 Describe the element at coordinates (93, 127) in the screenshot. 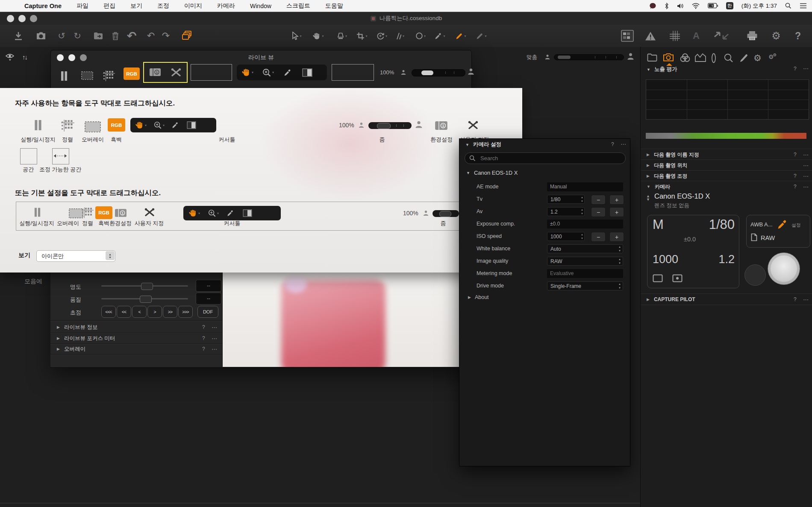

I see `overlay-item` at that location.